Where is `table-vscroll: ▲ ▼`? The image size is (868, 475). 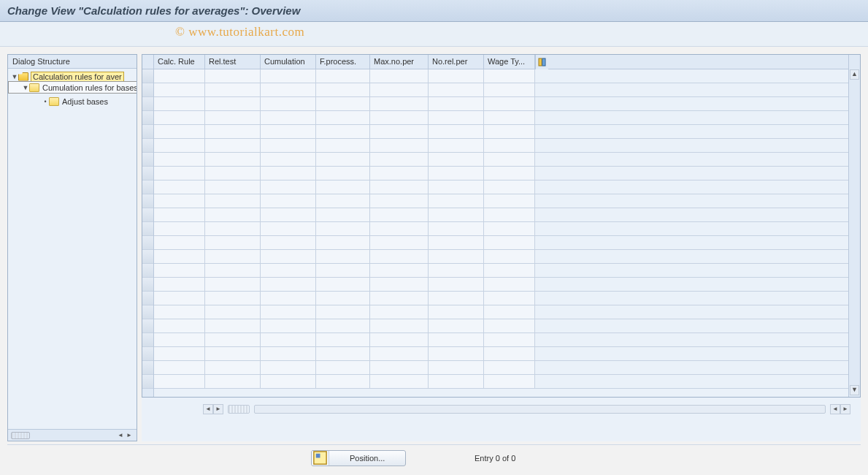
table-vscroll: ▲ ▼ is located at coordinates (854, 226).